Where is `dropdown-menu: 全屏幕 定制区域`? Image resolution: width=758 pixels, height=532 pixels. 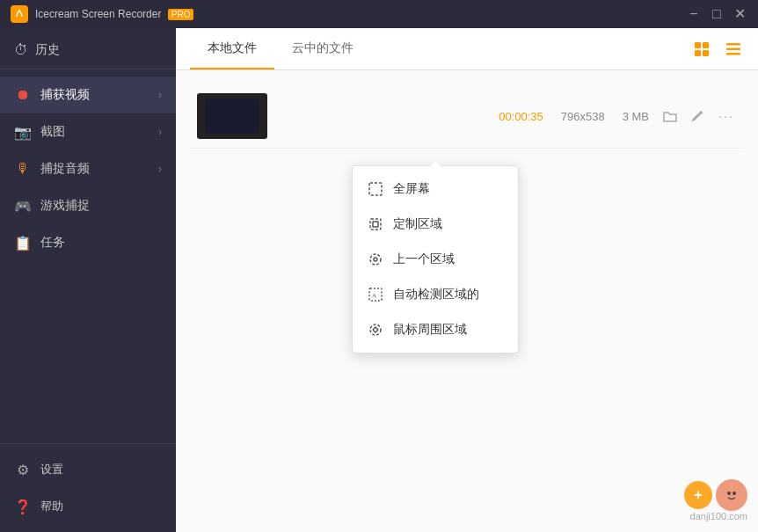 dropdown-menu: 全屏幕 定制区域 is located at coordinates (435, 259).